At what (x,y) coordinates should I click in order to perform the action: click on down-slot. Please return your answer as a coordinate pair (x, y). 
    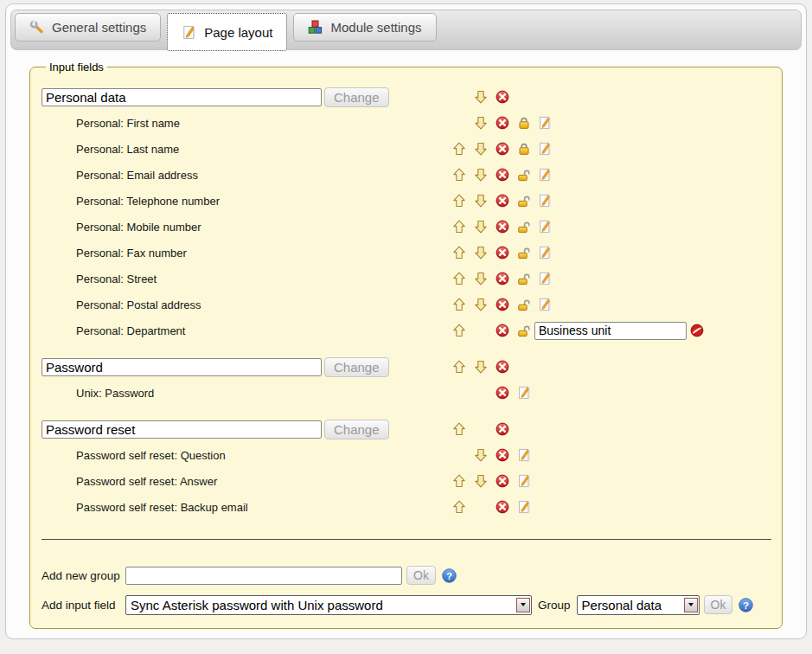
    Looking at the image, I should click on (484, 149).